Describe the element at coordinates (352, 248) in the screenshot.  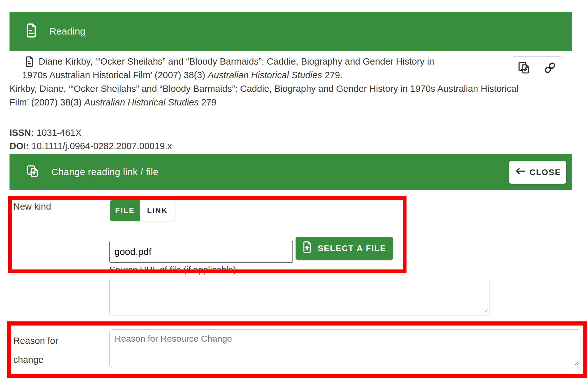
I see `select-file-button-label: SELECT A FILE` at that location.